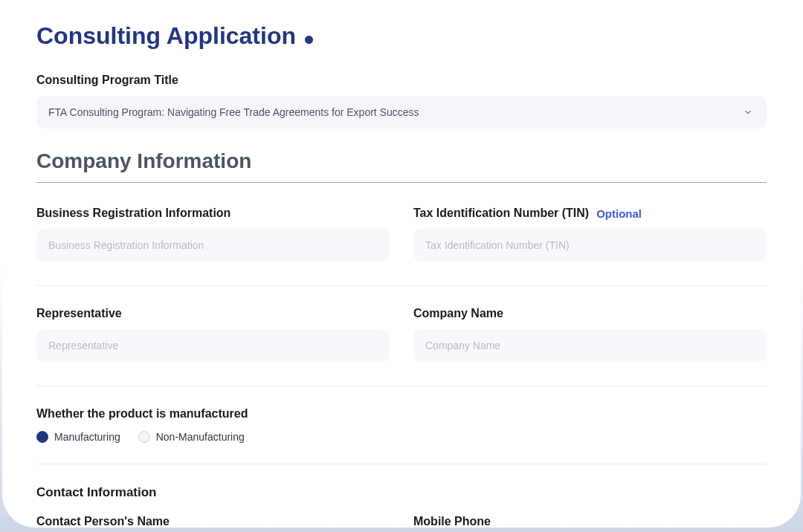 The width and height of the screenshot is (803, 532). I want to click on business-reg-label: Business Registration Information, so click(213, 213).